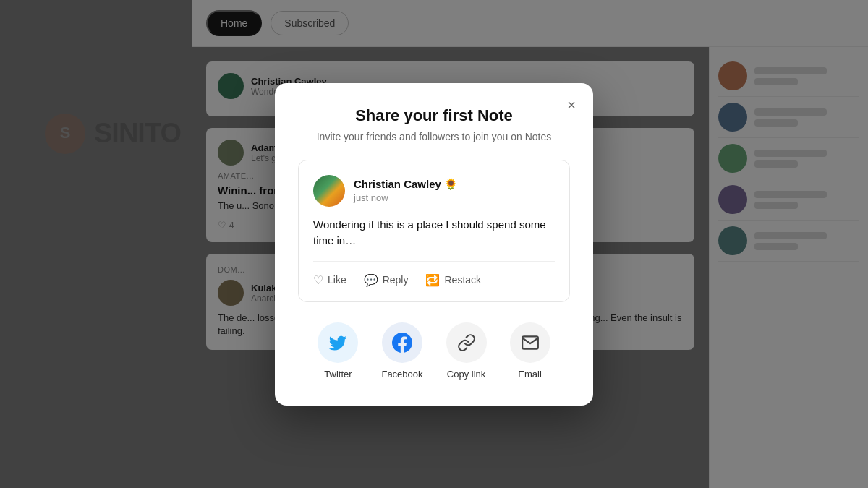  What do you see at coordinates (402, 343) in the screenshot?
I see `facebook-icon-circle` at bounding box center [402, 343].